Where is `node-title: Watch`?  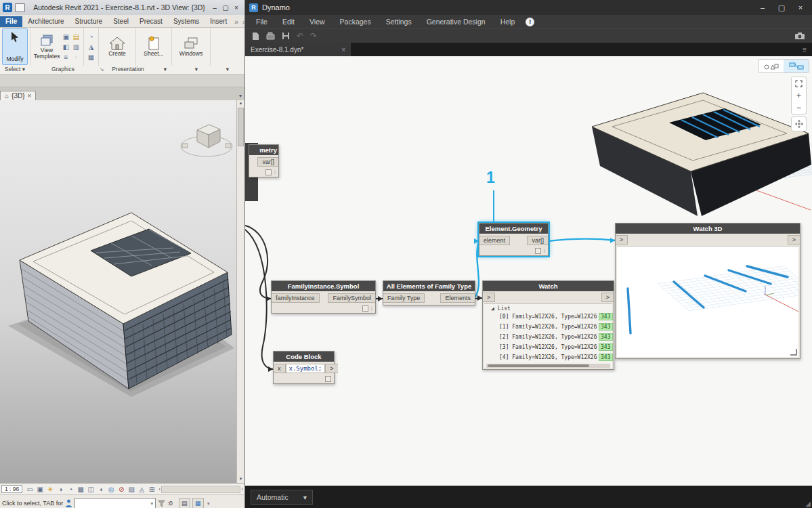
node-title: Watch is located at coordinates (549, 286).